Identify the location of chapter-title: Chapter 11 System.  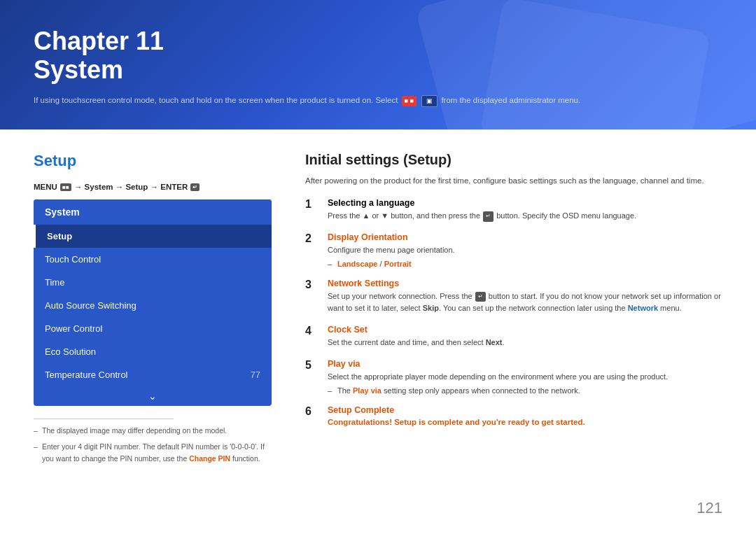
(378, 56).